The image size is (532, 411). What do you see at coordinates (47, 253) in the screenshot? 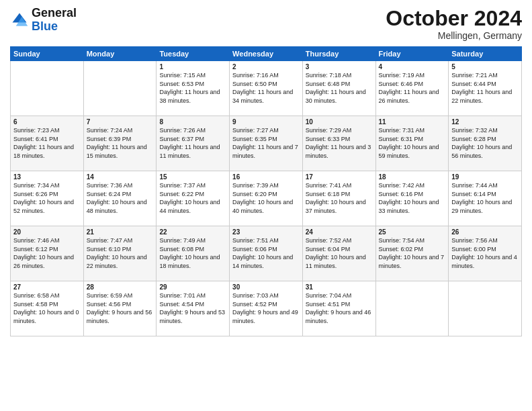
I see `day-info: Sunrise: 7:46 AM Sunset: 6:12 PM Dayligh…` at bounding box center [47, 253].